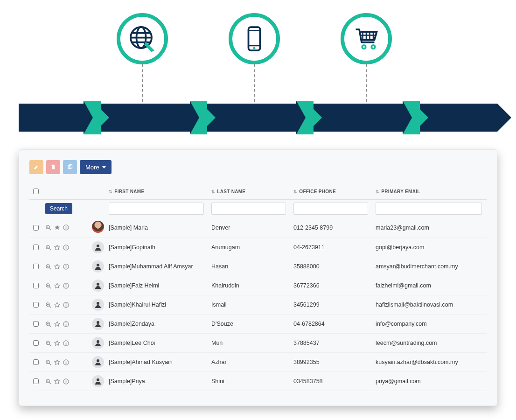 The width and height of the screenshot is (516, 420). I want to click on cell-last-name: Shini, so click(252, 381).